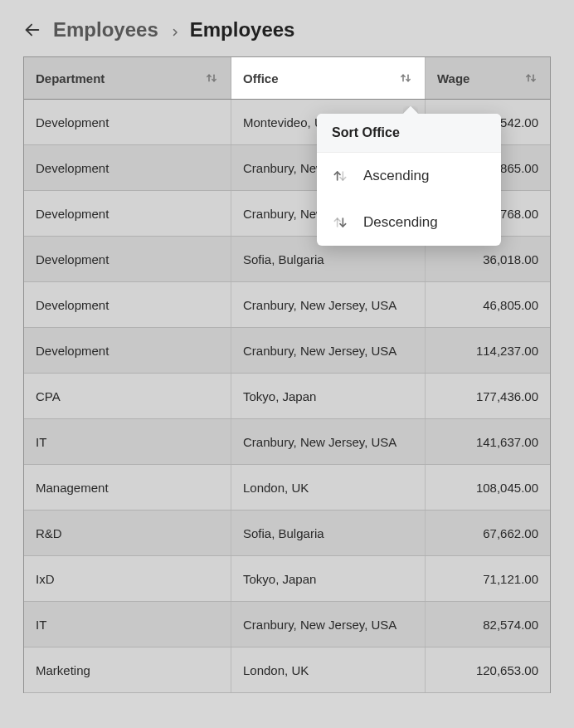 This screenshot has height=728, width=574. Describe the element at coordinates (128, 487) in the screenshot. I see `cell-department: Management` at that location.